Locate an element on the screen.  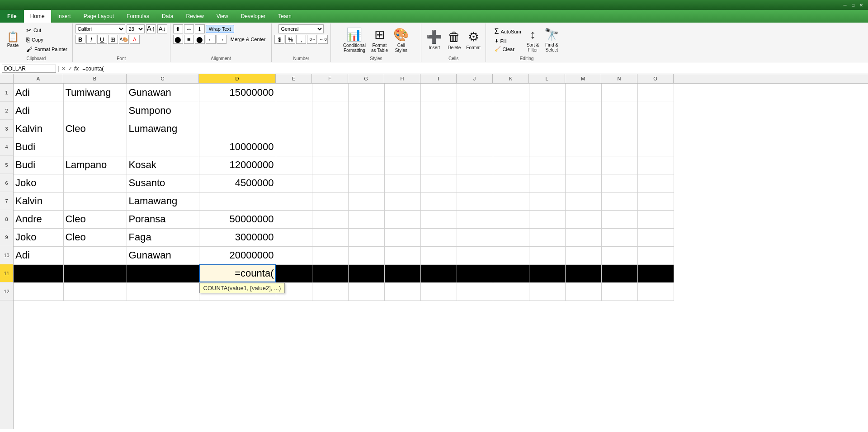
italic-button: I is located at coordinates (91, 39).